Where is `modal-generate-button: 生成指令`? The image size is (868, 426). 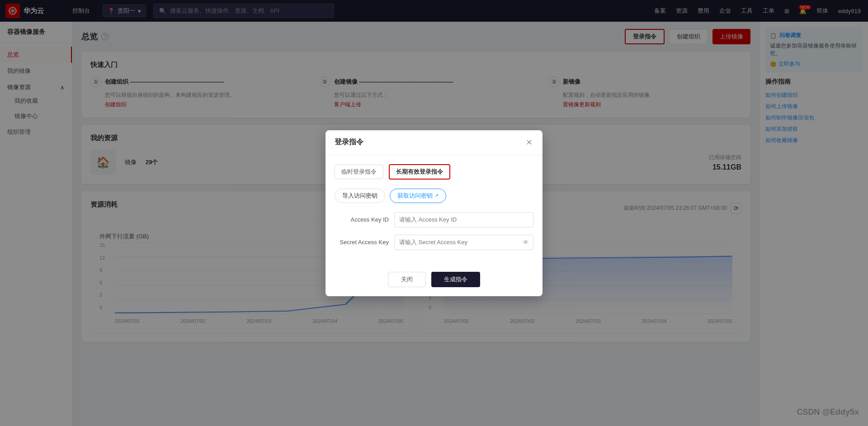
modal-generate-button: 生成指令 is located at coordinates (456, 279).